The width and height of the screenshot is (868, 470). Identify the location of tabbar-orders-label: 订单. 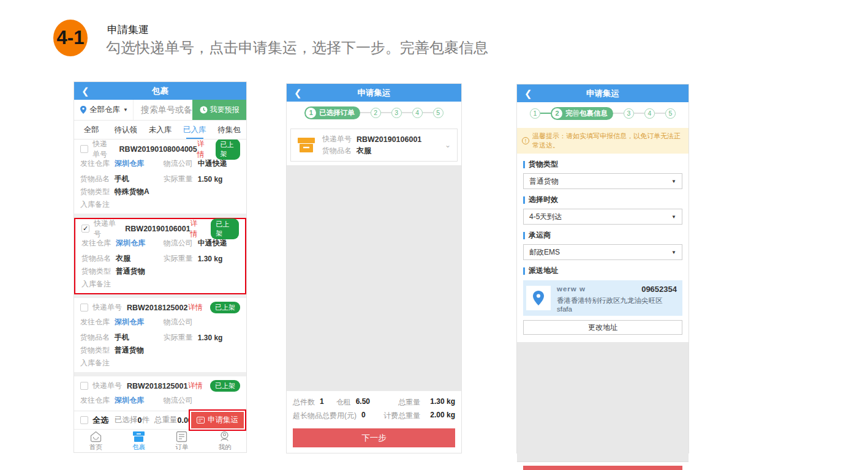
(181, 447).